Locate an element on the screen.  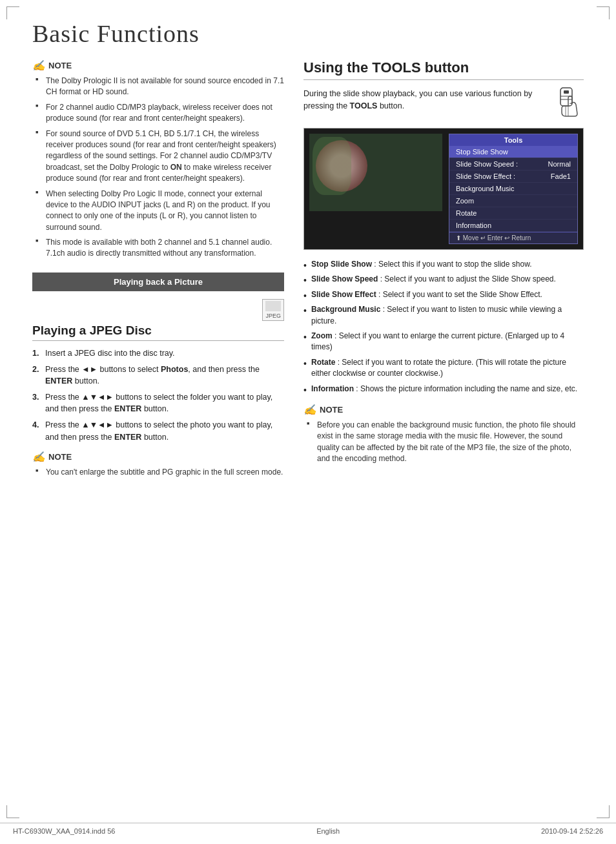
note-section-right: ✍ NOTE Before you can enable the backgro… is located at coordinates (444, 434).